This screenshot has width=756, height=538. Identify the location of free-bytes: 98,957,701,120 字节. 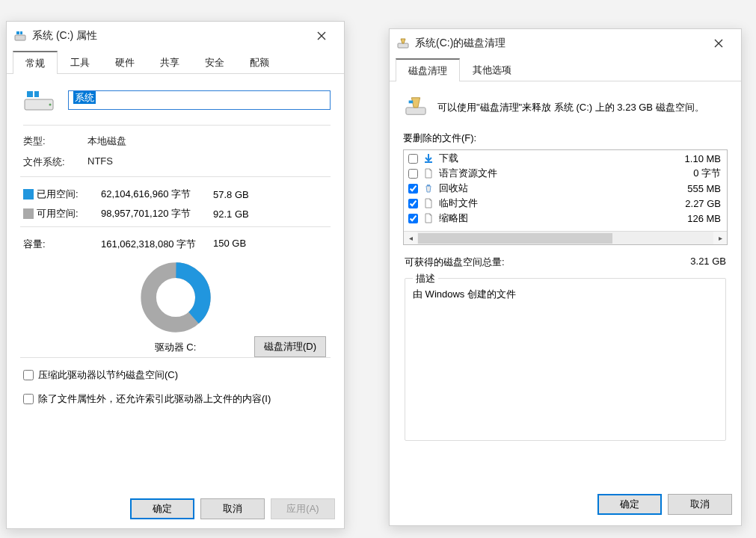
(157, 214).